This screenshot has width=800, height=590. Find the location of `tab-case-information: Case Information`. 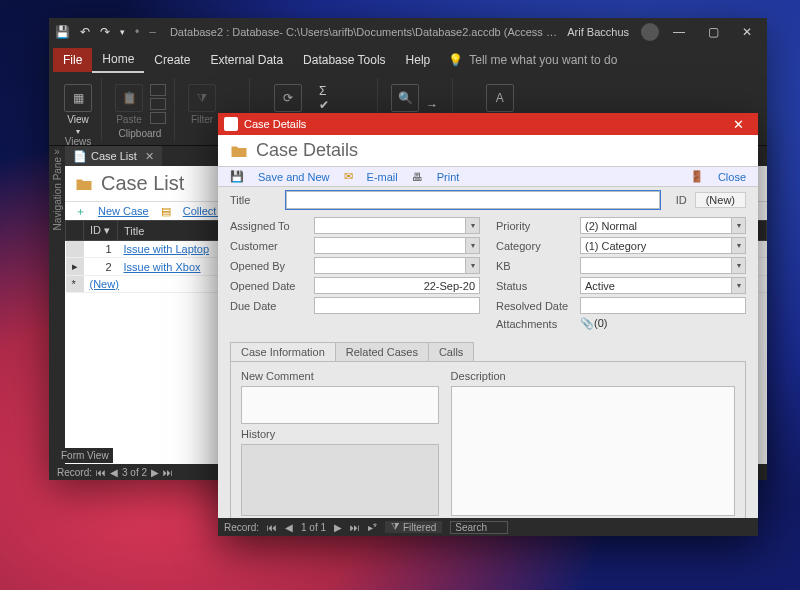

tab-case-information: Case Information is located at coordinates (283, 352).